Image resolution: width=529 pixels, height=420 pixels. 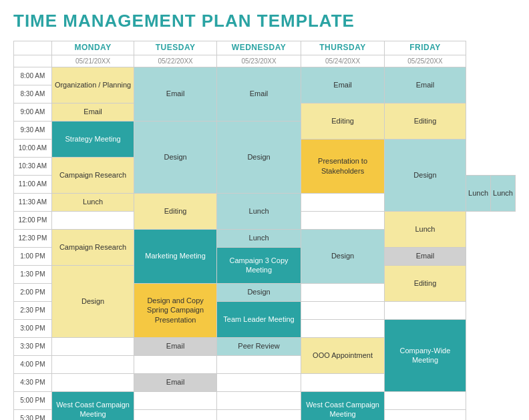 I want to click on cell-tue-800: Email, so click(x=175, y=93).